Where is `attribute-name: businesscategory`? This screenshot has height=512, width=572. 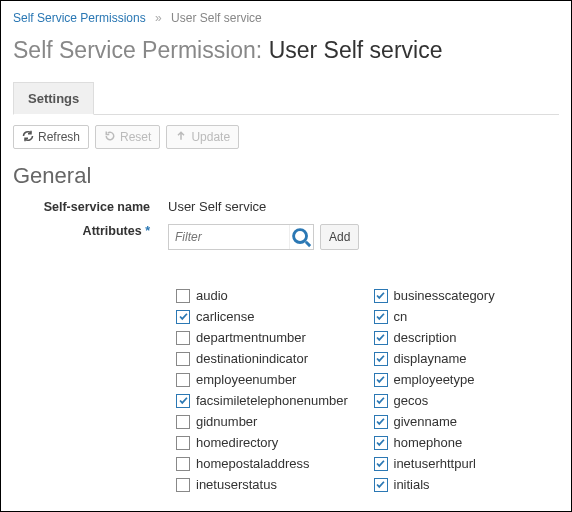 attribute-name: businesscategory is located at coordinates (444, 296).